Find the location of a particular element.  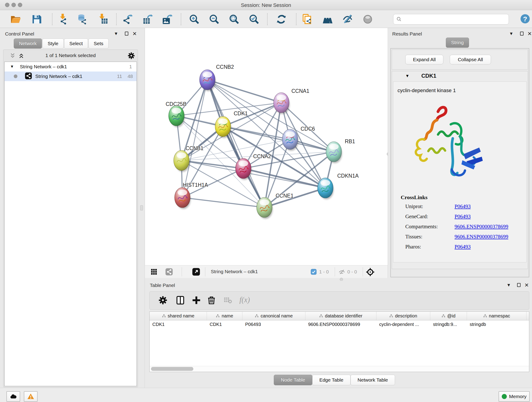

column-header-description: description is located at coordinates (403, 316).